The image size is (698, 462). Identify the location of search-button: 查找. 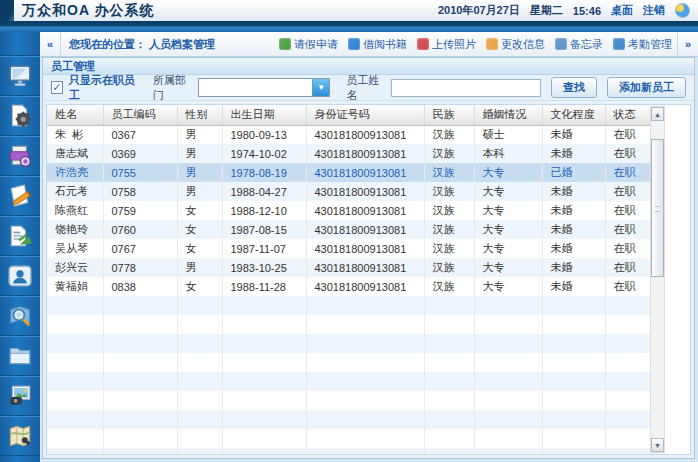
(574, 88).